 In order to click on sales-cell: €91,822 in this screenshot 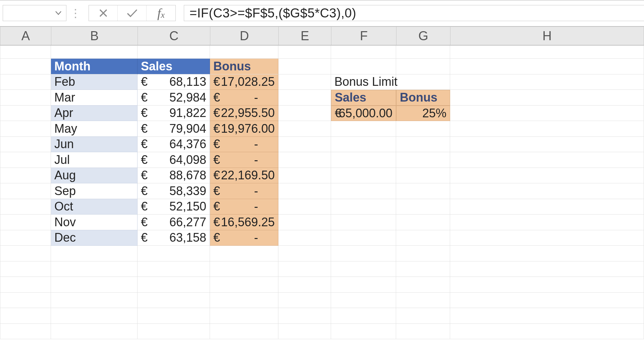, I will do `click(174, 113)`.